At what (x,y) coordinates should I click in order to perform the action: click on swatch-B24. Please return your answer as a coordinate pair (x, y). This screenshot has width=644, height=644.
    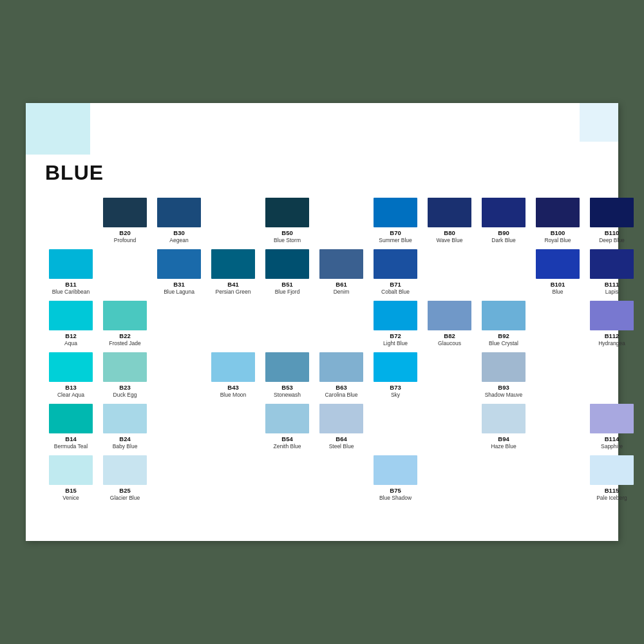
    Looking at the image, I should click on (125, 419).